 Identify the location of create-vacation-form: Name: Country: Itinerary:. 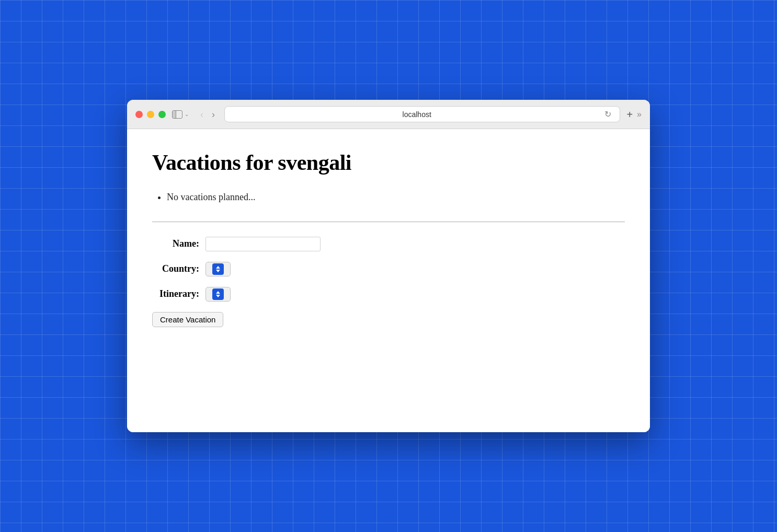
(389, 282).